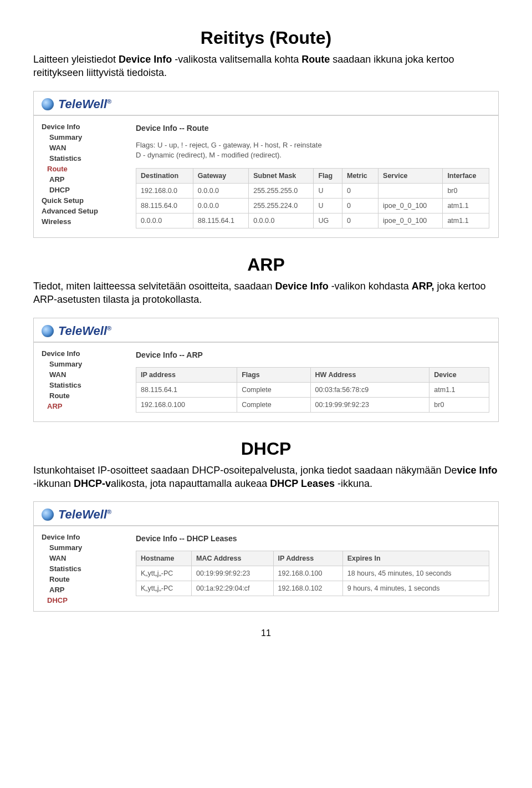  What do you see at coordinates (411, 205) in the screenshot?
I see `cell: ipoe_0_0_100` at bounding box center [411, 205].